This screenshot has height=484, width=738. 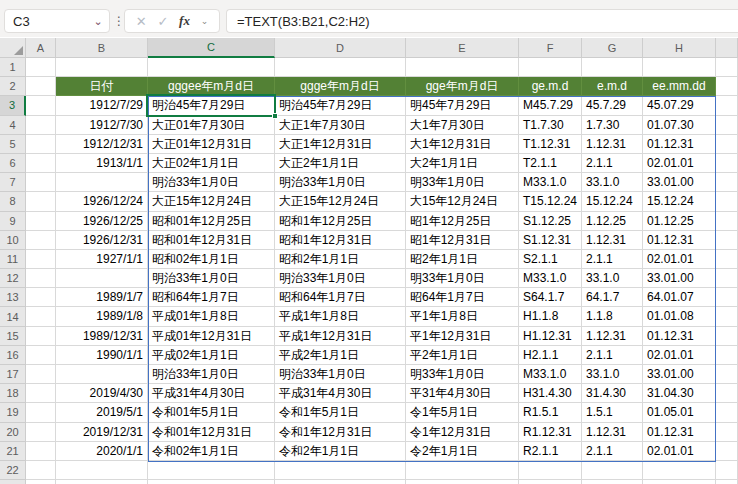 What do you see at coordinates (462, 68) in the screenshot?
I see `cell-E1` at bounding box center [462, 68].